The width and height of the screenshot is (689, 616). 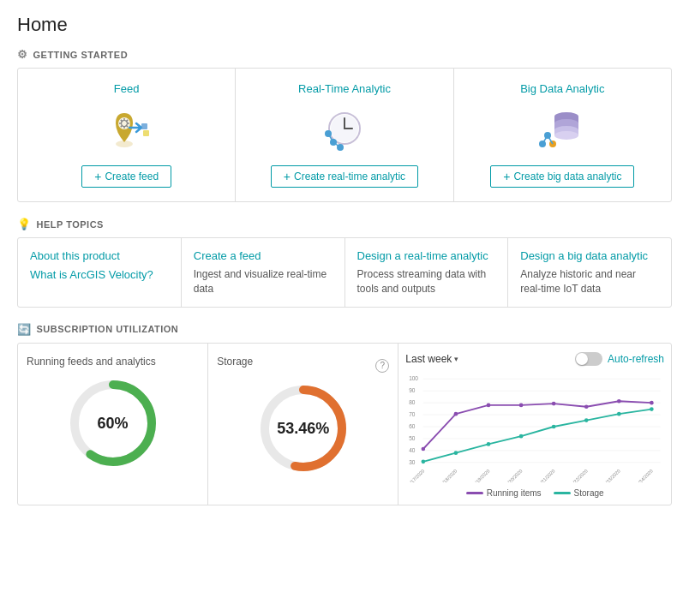 What do you see at coordinates (535, 359) in the screenshot?
I see `chart-controls: Last week ▾ Auto-refresh` at bounding box center [535, 359].